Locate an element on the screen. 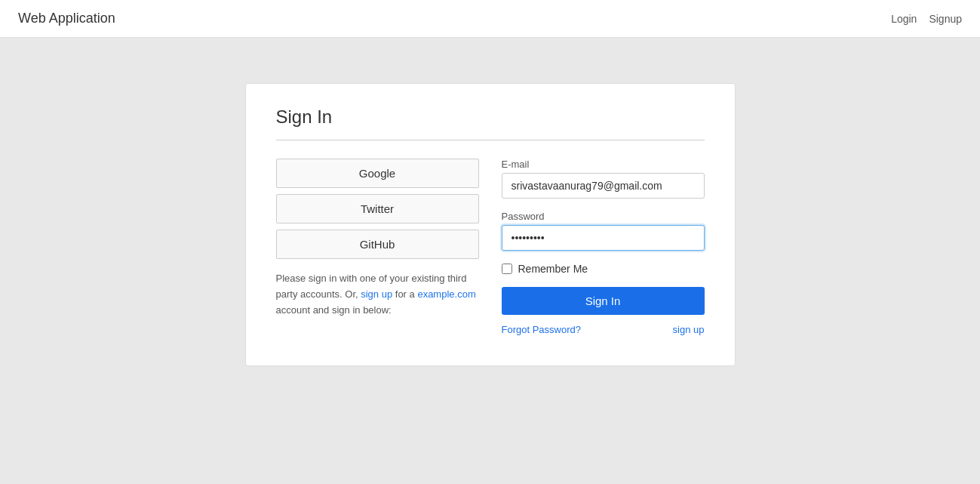  left-column: Google Twitter GitHub Please sign in wit… is located at coordinates (377, 247).